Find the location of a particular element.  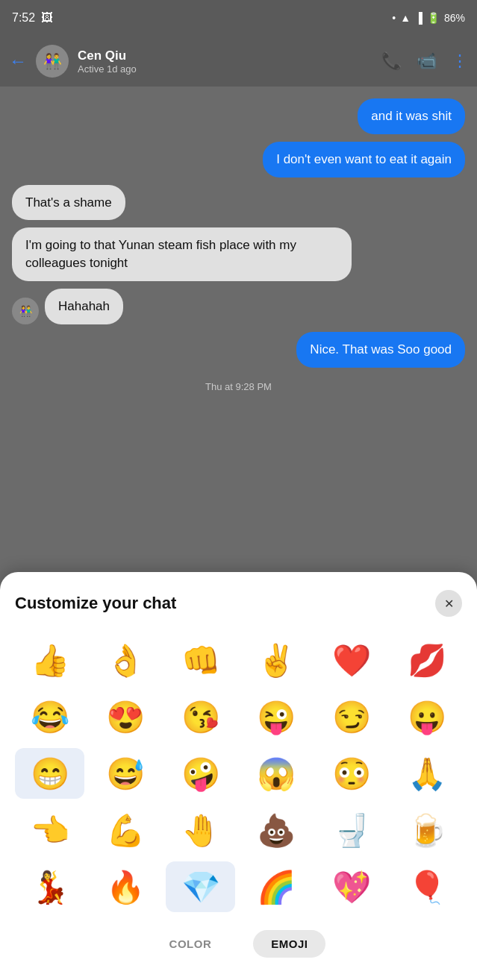

emoji-hearteyes: 😍 is located at coordinates (125, 717).